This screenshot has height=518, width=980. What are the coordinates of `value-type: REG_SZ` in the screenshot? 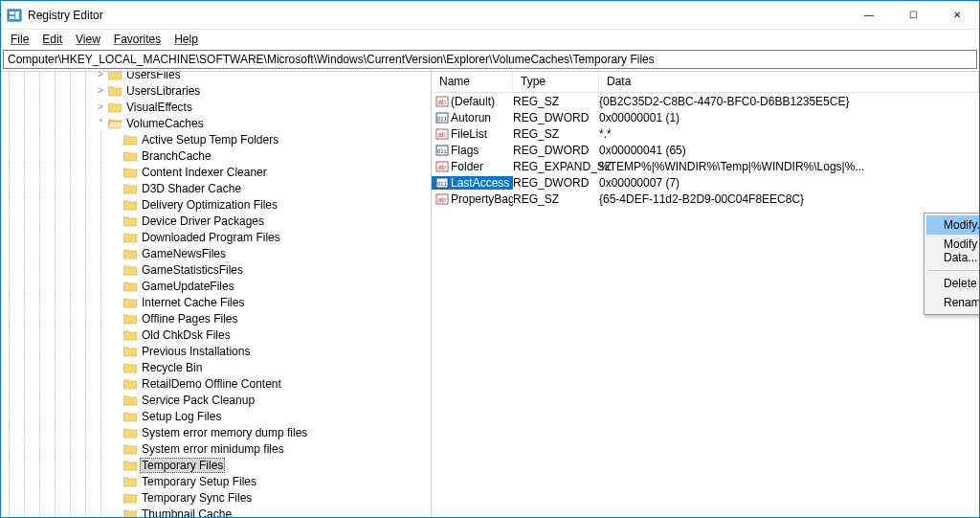 It's located at (556, 199).